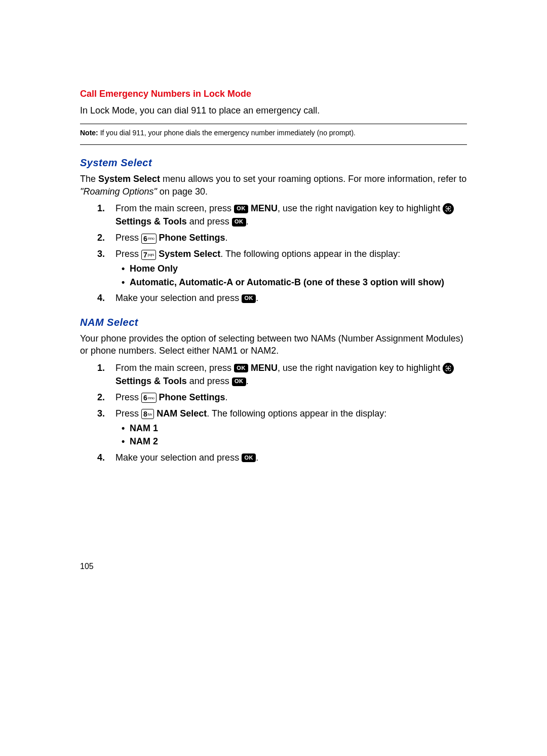 Image resolution: width=547 pixels, height=756 pixels. What do you see at coordinates (274, 110) in the screenshot?
I see `text-lock-mode: In Lock Mode, you can dial 911 to place …` at bounding box center [274, 110].